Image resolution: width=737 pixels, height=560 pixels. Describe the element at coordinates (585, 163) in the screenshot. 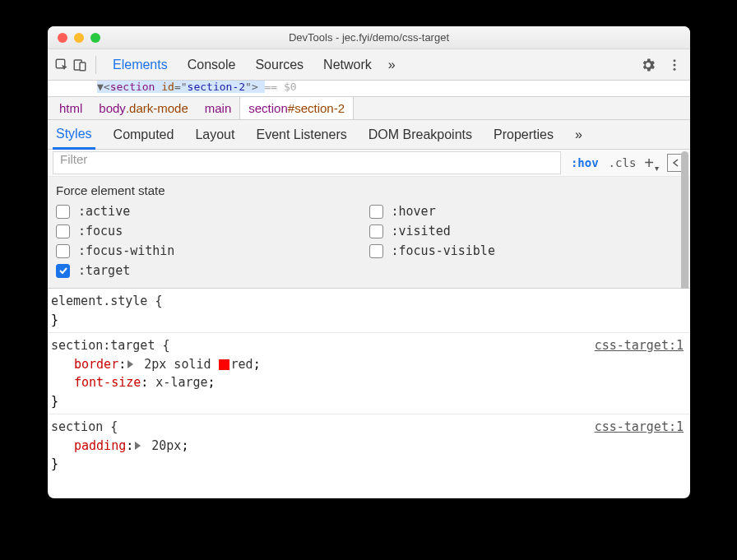

I see `hov-toggle: :hov` at that location.